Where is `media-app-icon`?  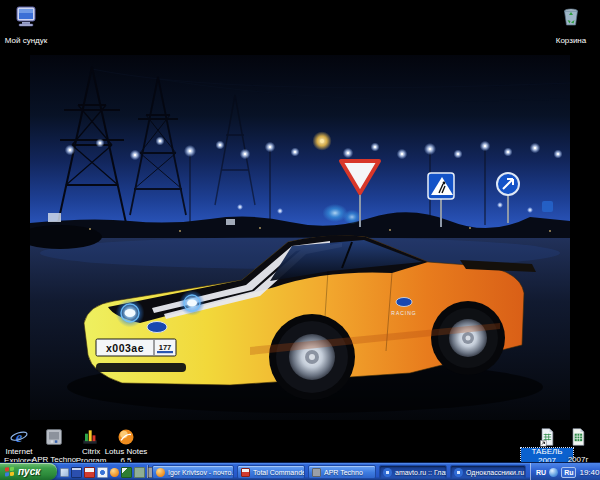 media-app-icon is located at coordinates (90, 472).